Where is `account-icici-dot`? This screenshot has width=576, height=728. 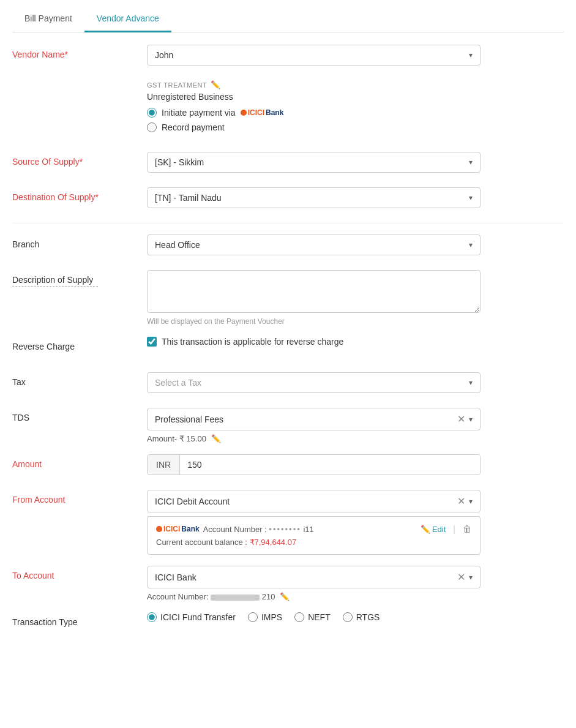
account-icici-dot is located at coordinates (159, 529).